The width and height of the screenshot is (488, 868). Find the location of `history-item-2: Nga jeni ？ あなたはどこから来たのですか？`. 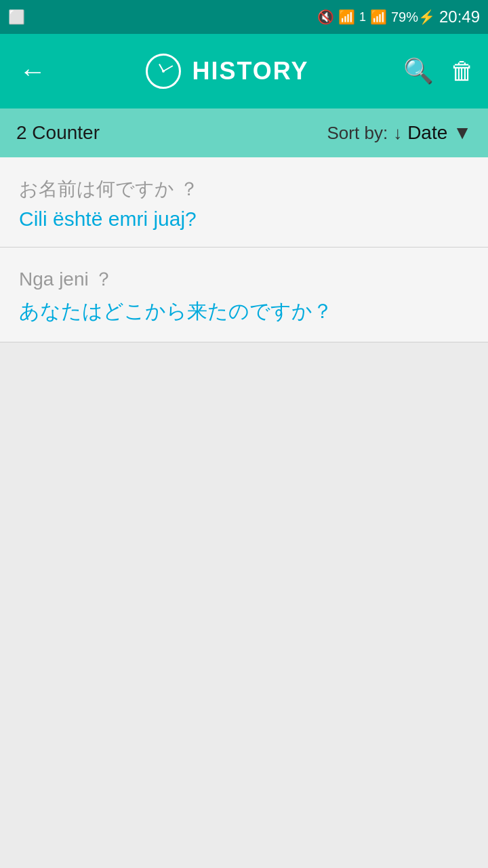

history-item-2: Nga jeni ？ あなたはどこから来たのですか？ is located at coordinates (244, 295).